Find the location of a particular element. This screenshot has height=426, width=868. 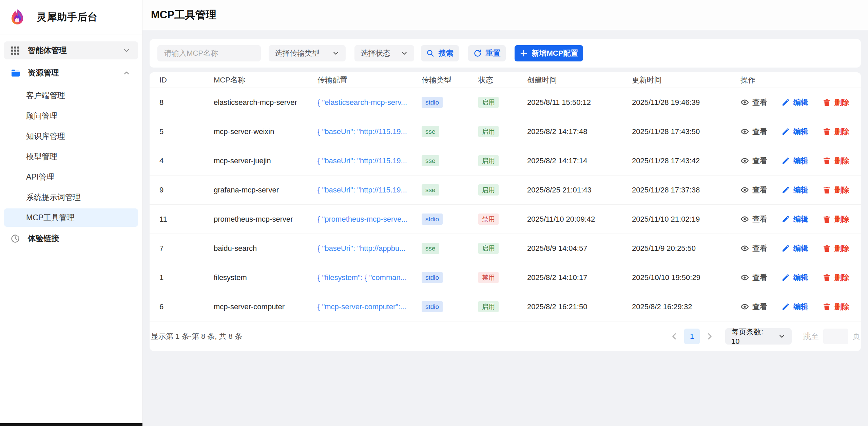

transport-config-link: { "baseUri": "http://appbu... is located at coordinates (362, 248).